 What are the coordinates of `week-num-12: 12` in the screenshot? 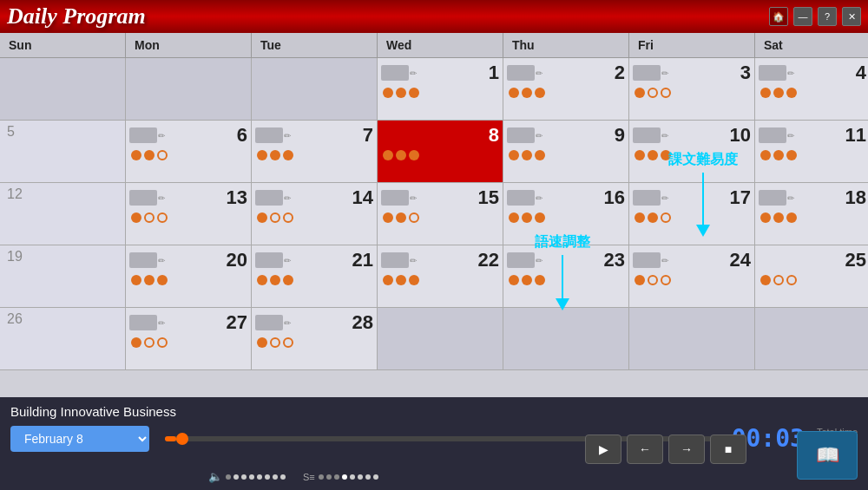 It's located at (15, 194).